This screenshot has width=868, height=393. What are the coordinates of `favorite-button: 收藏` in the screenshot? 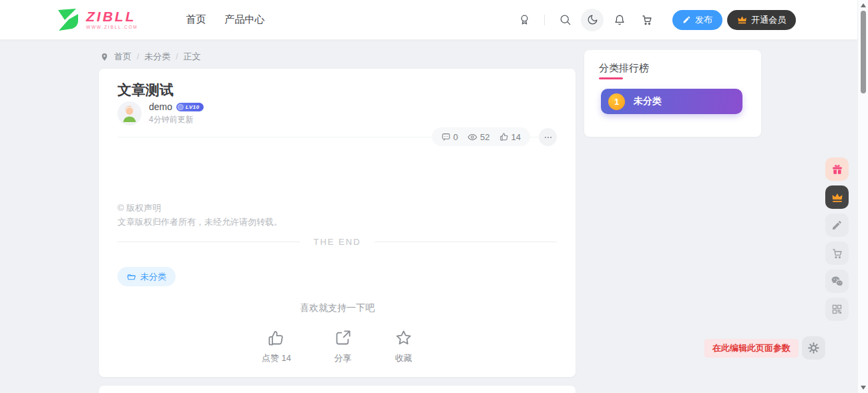 It's located at (403, 347).